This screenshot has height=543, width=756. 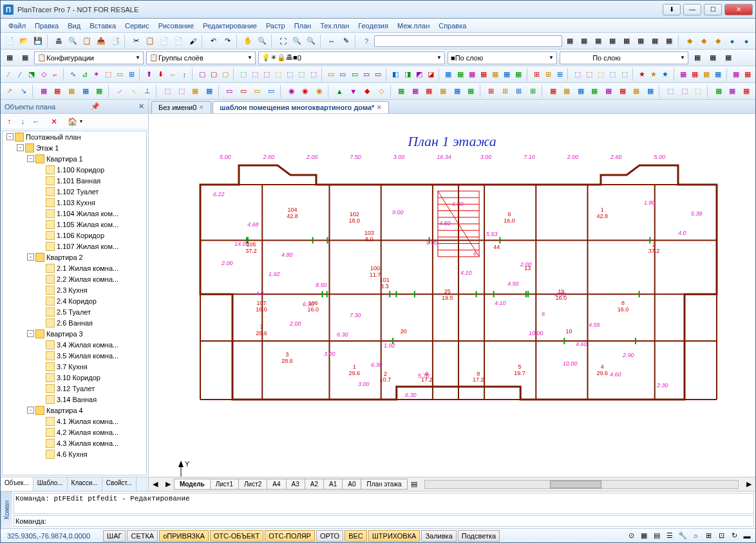 What do you see at coordinates (589, 75) in the screenshot?
I see `tbdraw-btn-54: ⬚` at bounding box center [589, 75].